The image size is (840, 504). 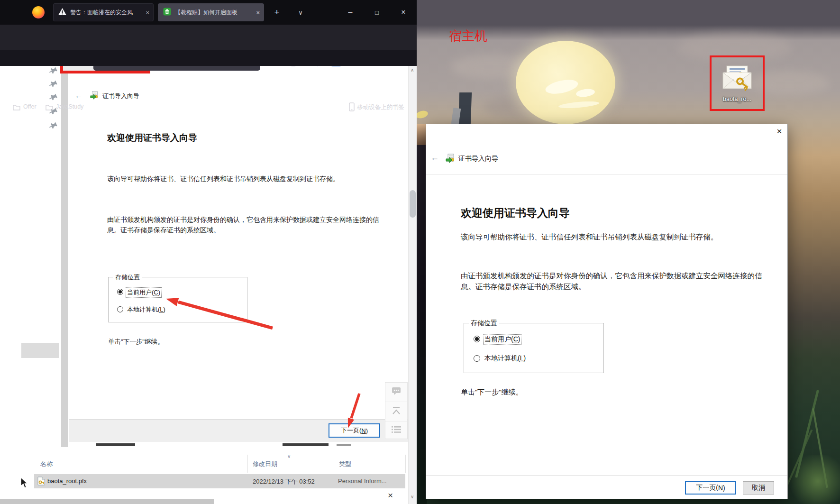 I want to click on placeholder-block, so click(x=40, y=350).